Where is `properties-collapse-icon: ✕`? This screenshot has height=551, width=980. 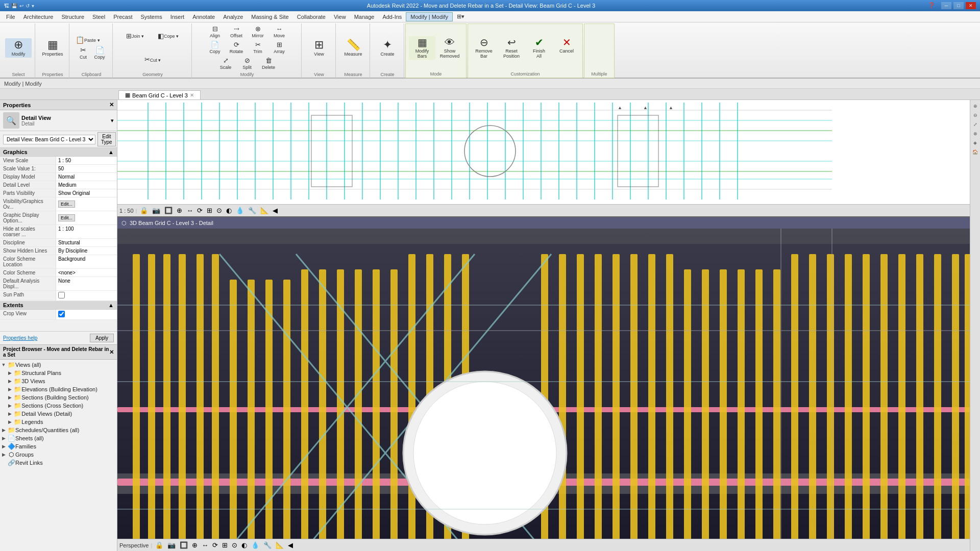 properties-collapse-icon: ✕ is located at coordinates (111, 105).